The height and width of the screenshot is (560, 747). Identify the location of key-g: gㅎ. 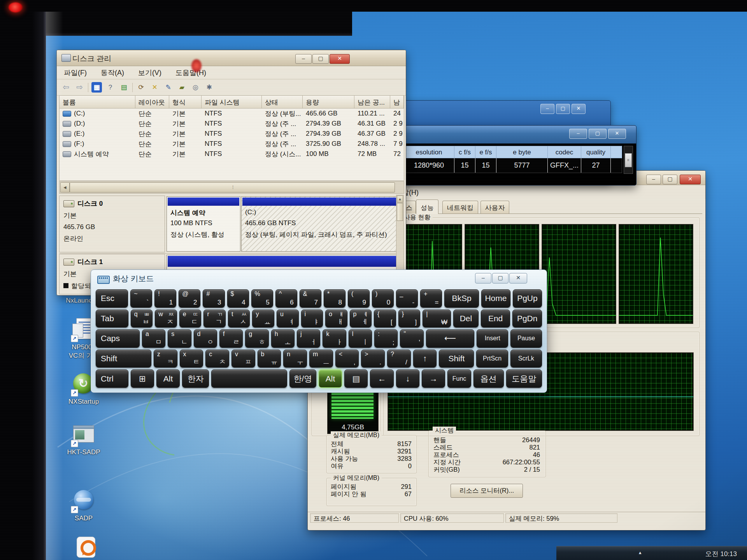
(257, 338).